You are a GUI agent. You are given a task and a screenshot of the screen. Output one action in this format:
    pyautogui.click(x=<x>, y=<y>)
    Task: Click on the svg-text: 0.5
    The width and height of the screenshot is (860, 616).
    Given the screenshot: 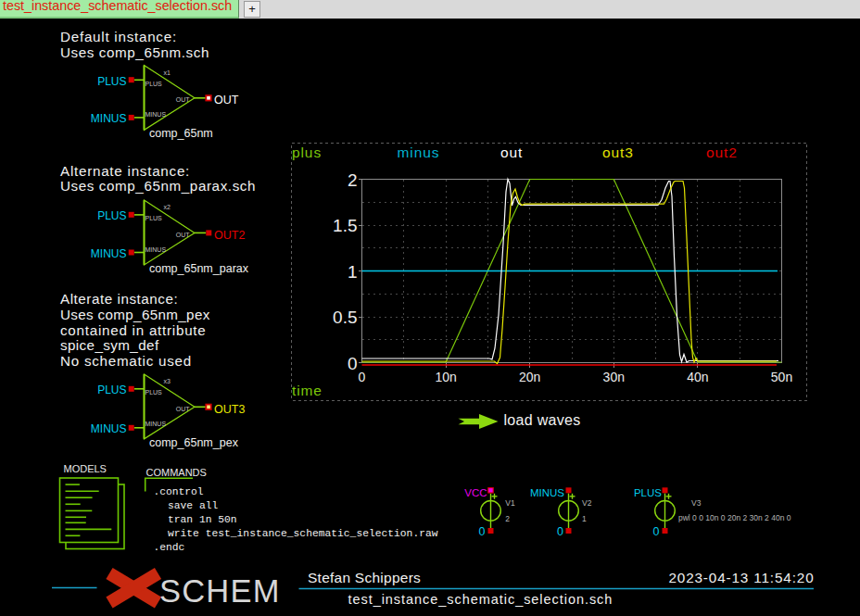 What is the action you would take?
    pyautogui.click(x=345, y=317)
    